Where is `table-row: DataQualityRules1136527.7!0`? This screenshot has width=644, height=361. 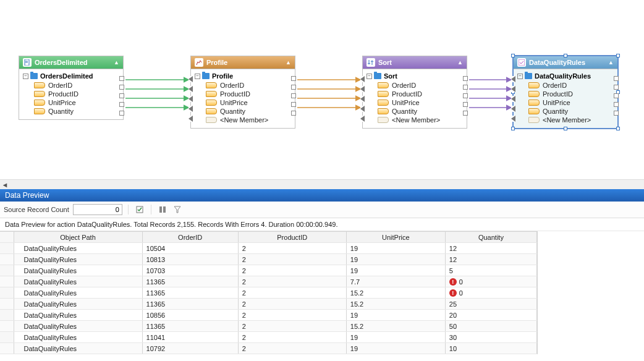
table-row: DataQualityRules1136527.7!0 is located at coordinates (268, 282).